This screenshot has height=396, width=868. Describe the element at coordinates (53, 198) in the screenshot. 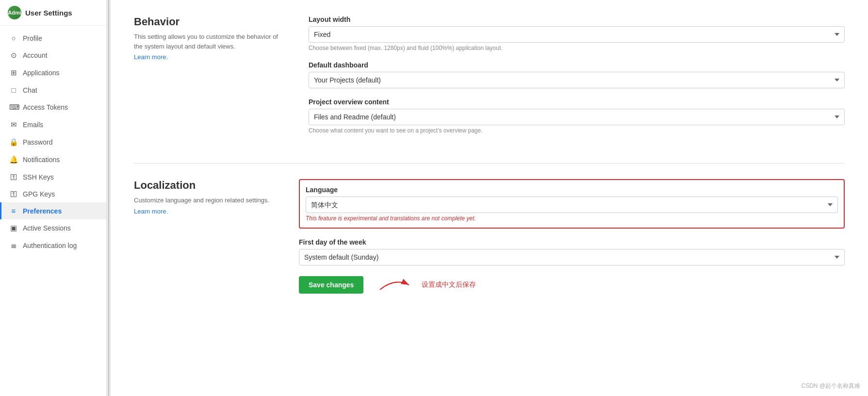

I see `sidebar: Admi User Settings ○ Profile ⊙ Account ⊞…` at that location.